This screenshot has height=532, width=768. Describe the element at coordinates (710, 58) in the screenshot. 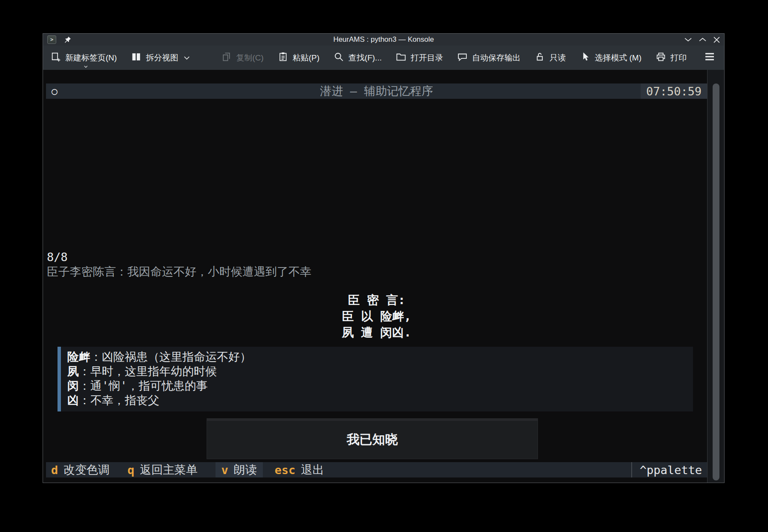

I see `hamburger-menu-icon` at that location.